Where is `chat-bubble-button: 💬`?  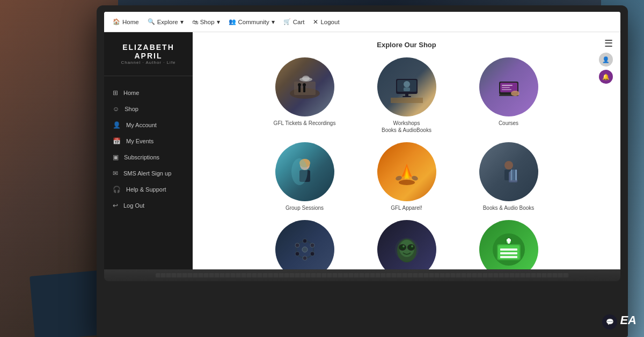 chat-bubble-button: 💬 is located at coordinates (610, 322).